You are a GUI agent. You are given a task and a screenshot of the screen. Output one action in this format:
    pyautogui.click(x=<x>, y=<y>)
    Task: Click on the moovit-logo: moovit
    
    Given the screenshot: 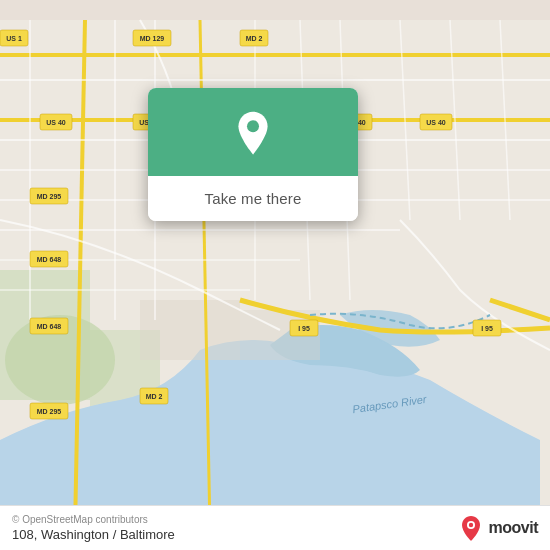 What is the action you would take?
    pyautogui.click(x=498, y=528)
    